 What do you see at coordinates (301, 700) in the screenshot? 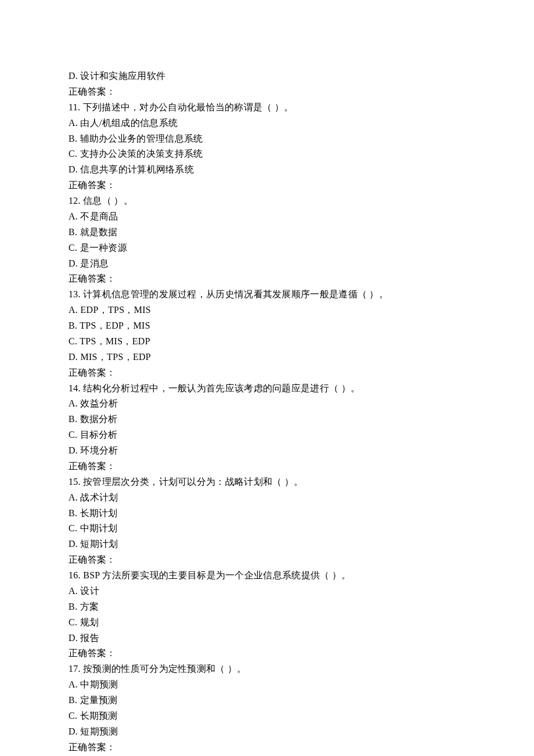
I see `text-line: B. 定量预测` at bounding box center [301, 700].